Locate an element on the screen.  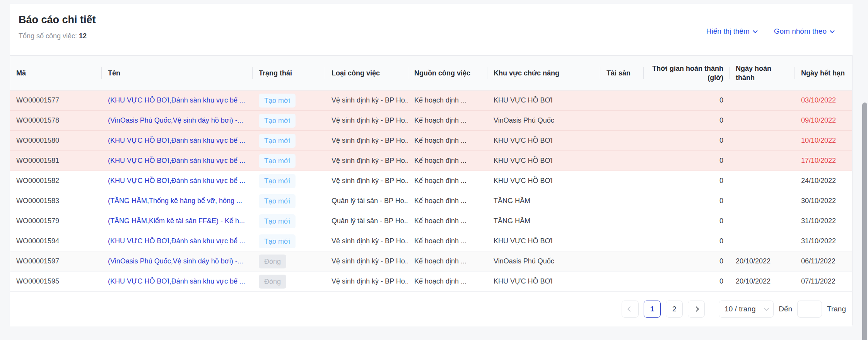
completed-date-cell: 20/10/2022 is located at coordinates (762, 282).